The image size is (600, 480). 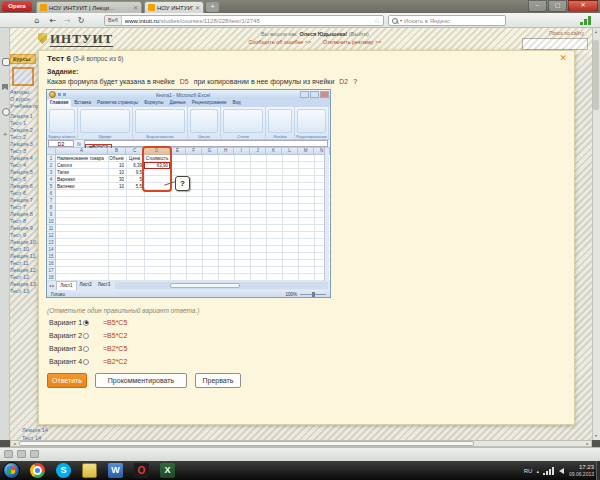 I want to click on tab-lectures: НОУ ИНТУИТ | Лекци... ✕, so click(x=89, y=7).